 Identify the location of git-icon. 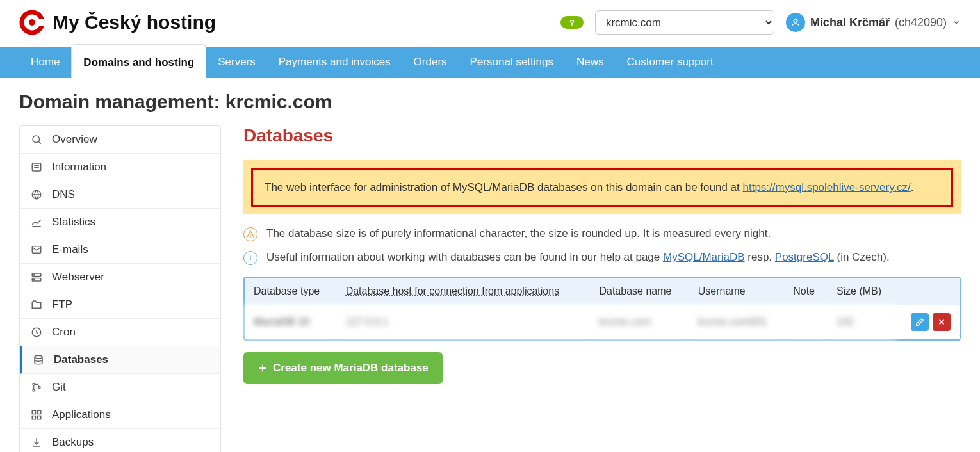
(37, 387).